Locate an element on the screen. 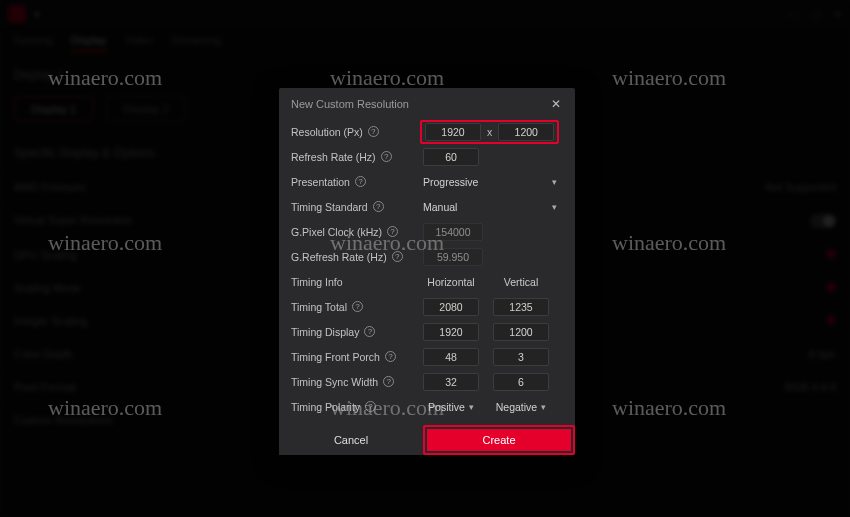 The height and width of the screenshot is (517, 850). cancel-button: Cancel is located at coordinates (351, 440).